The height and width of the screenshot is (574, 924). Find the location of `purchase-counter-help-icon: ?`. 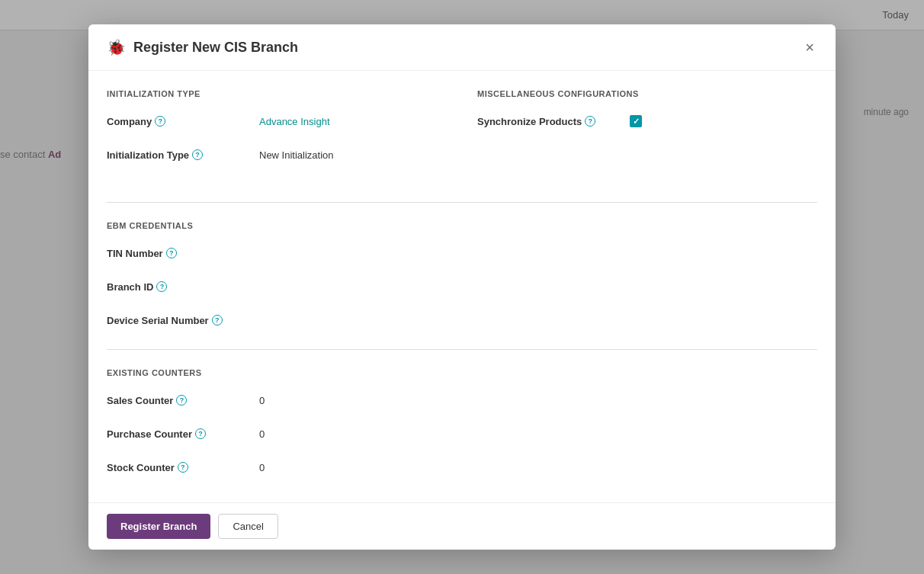

purchase-counter-help-icon: ? is located at coordinates (201, 434).